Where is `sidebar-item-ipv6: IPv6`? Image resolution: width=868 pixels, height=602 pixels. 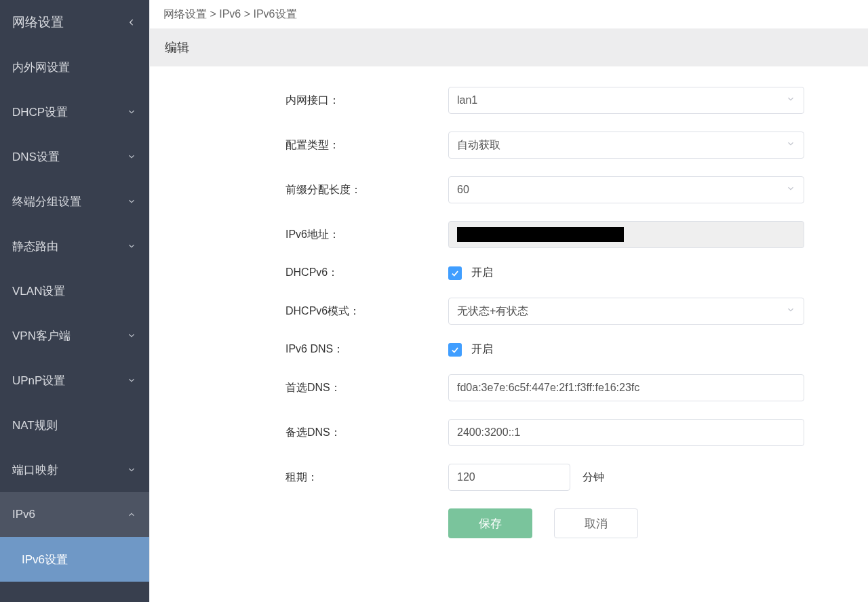
sidebar-item-ipv6: IPv6 is located at coordinates (75, 515).